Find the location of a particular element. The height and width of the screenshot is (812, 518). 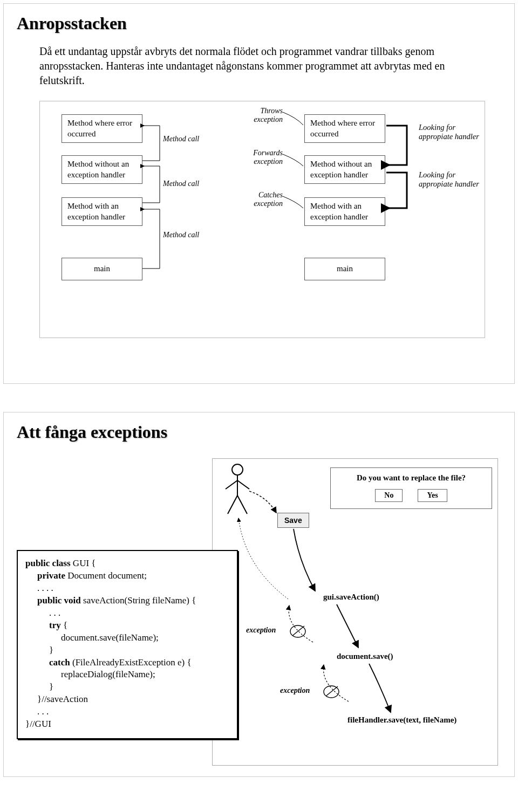

slide-body-text: Då ett undantag uppstår avbryts det norm… is located at coordinates (250, 66).